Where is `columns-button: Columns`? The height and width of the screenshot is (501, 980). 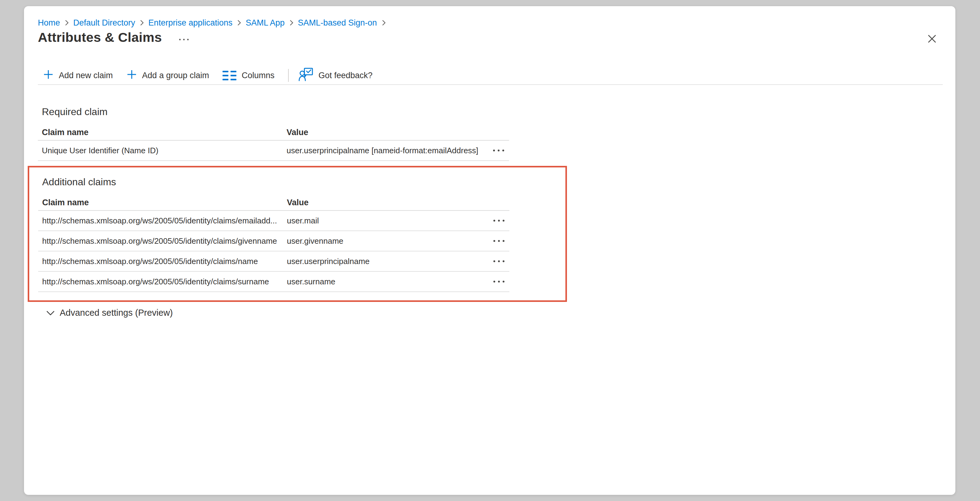
columns-button: Columns is located at coordinates (249, 75).